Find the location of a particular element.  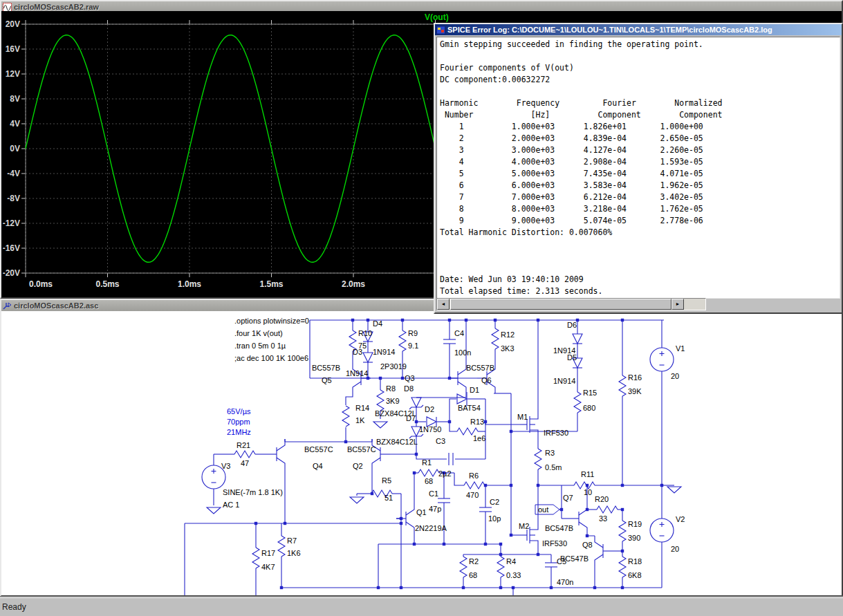

svg-text: R19 is located at coordinates (635, 524).